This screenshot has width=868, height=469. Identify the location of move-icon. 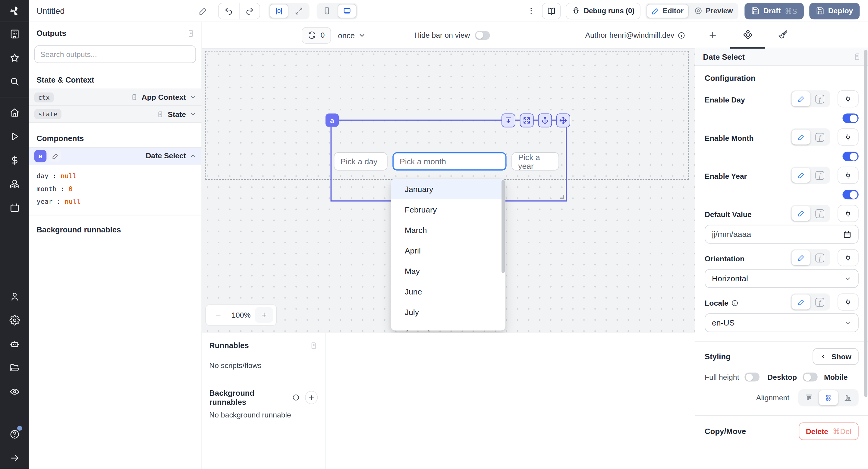
(563, 121).